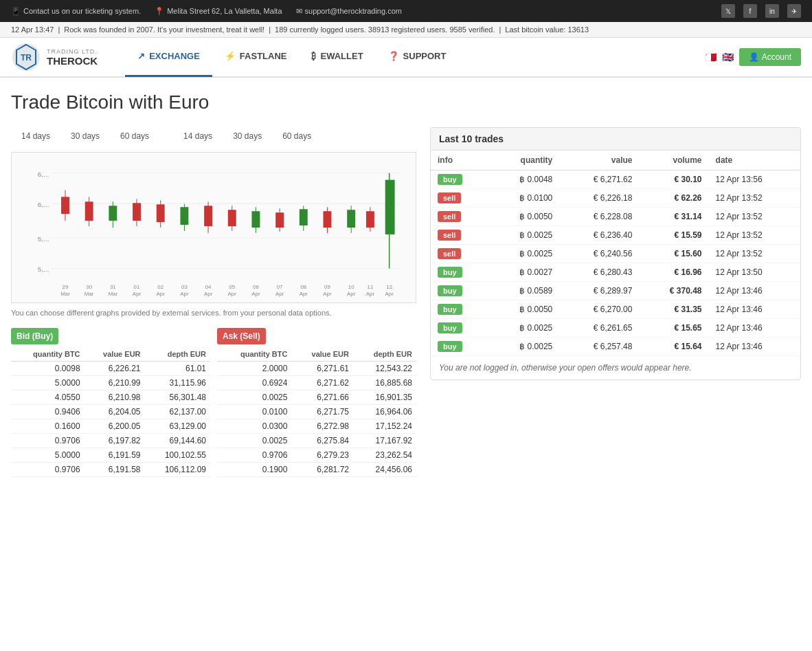  What do you see at coordinates (48, 384) in the screenshot?
I see `bid-cell-0: 5.0000` at bounding box center [48, 384].